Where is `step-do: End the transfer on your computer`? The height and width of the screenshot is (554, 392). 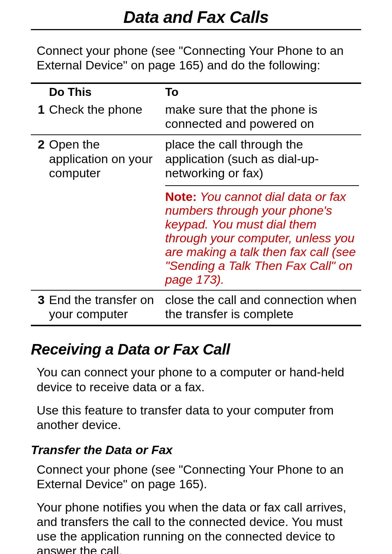 step-do: End the transfer on your computer is located at coordinates (107, 308).